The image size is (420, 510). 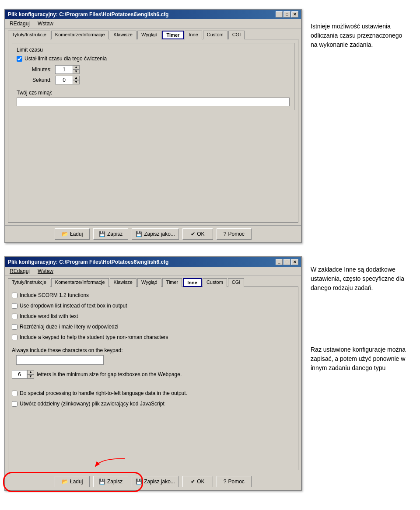 What do you see at coordinates (72, 234) in the screenshot?
I see `load-button-1: 📂 Ładuj` at bounding box center [72, 234].